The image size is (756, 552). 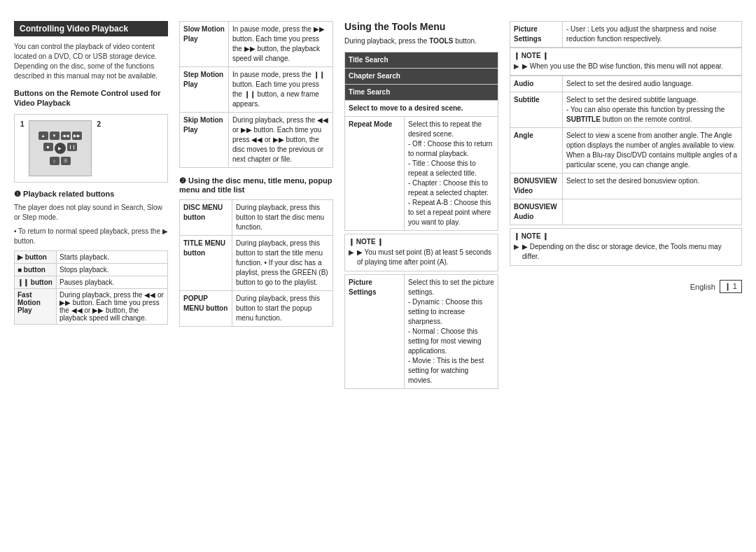 What do you see at coordinates (421, 332) in the screenshot?
I see `table-row-picture: Picture Settings Select this to set the …` at bounding box center [421, 332].